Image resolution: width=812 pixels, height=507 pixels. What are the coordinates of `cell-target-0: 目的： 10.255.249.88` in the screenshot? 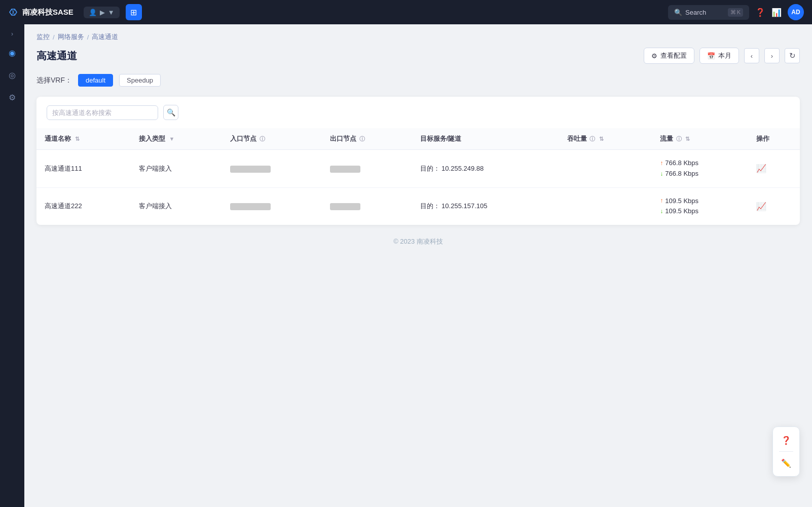 It's located at (486, 169).